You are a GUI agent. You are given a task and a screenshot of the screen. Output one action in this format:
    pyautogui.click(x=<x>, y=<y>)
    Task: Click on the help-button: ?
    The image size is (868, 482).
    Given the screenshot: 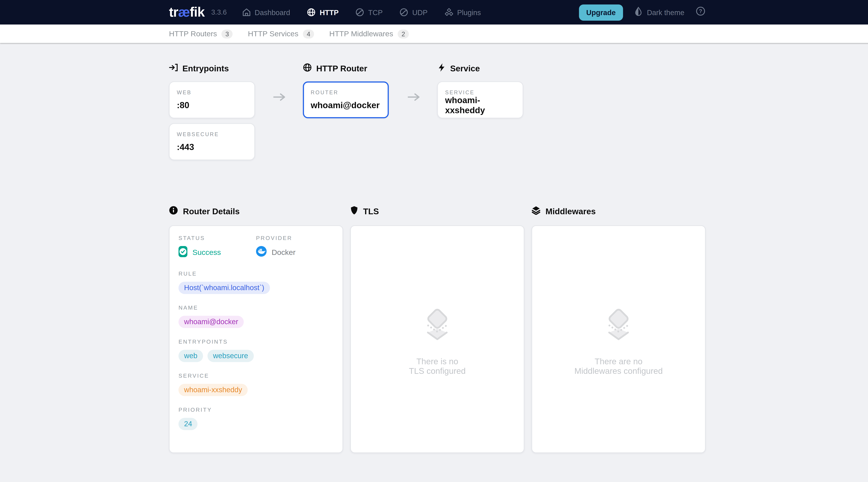 What is the action you would take?
    pyautogui.click(x=701, y=12)
    